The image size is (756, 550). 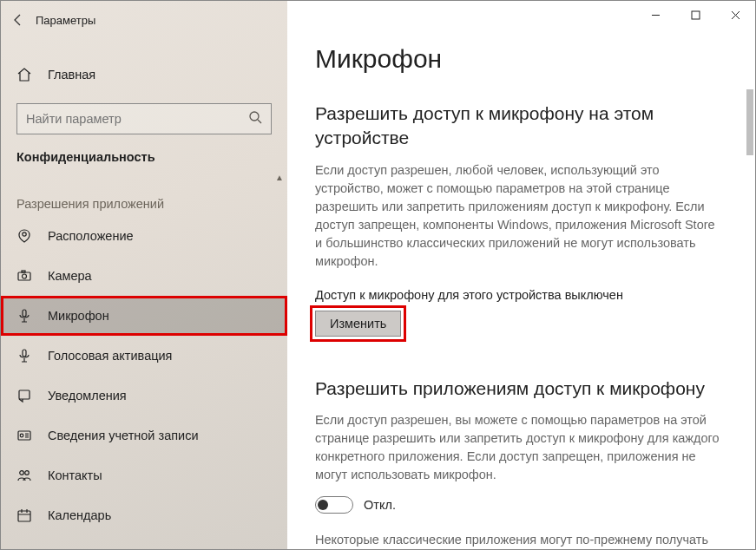 What do you see at coordinates (24, 356) in the screenshot?
I see `voice-icon` at bounding box center [24, 356].